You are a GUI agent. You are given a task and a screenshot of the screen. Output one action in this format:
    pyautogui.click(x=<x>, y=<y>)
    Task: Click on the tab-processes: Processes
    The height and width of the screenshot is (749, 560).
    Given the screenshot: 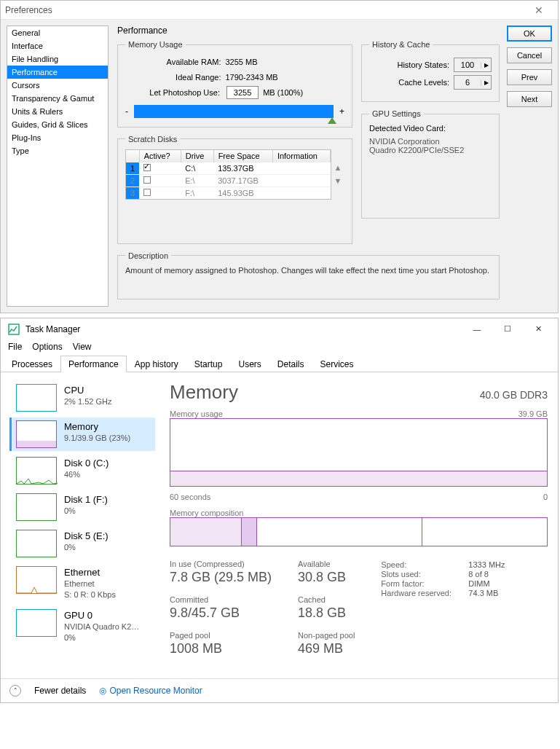 What is the action you would take?
    pyautogui.click(x=32, y=364)
    